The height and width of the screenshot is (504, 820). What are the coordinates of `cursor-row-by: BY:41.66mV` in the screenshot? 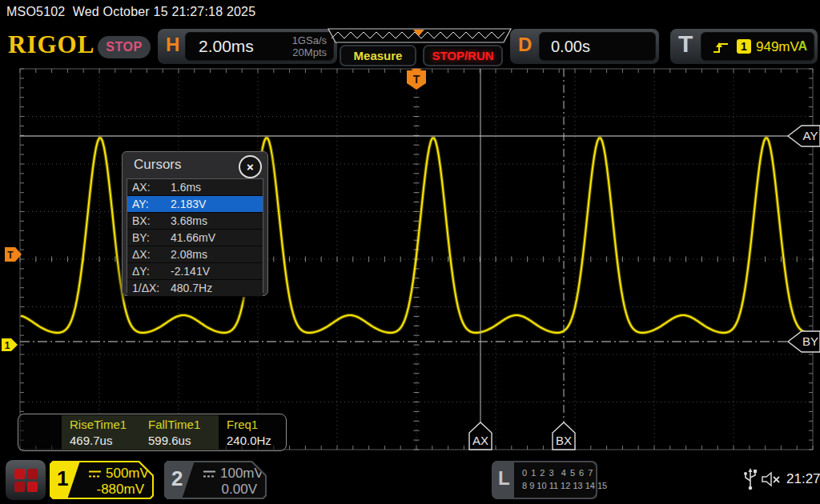 It's located at (195, 238).